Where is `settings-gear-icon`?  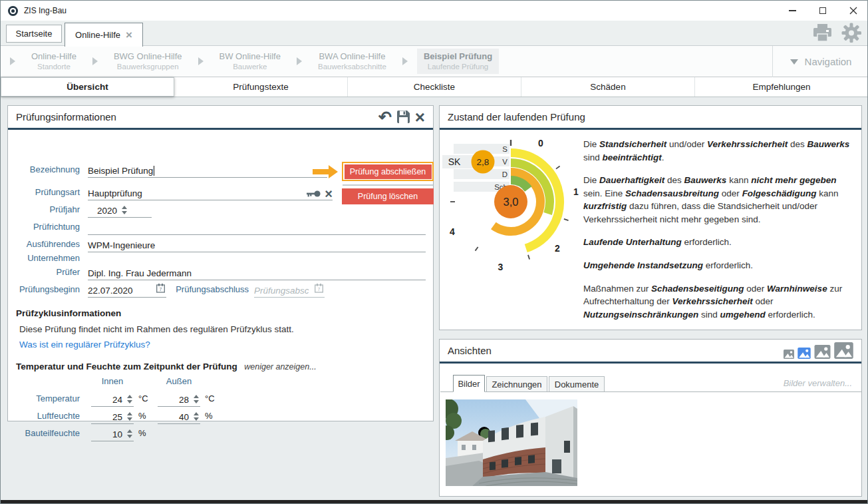
settings-gear-icon is located at coordinates (851, 33).